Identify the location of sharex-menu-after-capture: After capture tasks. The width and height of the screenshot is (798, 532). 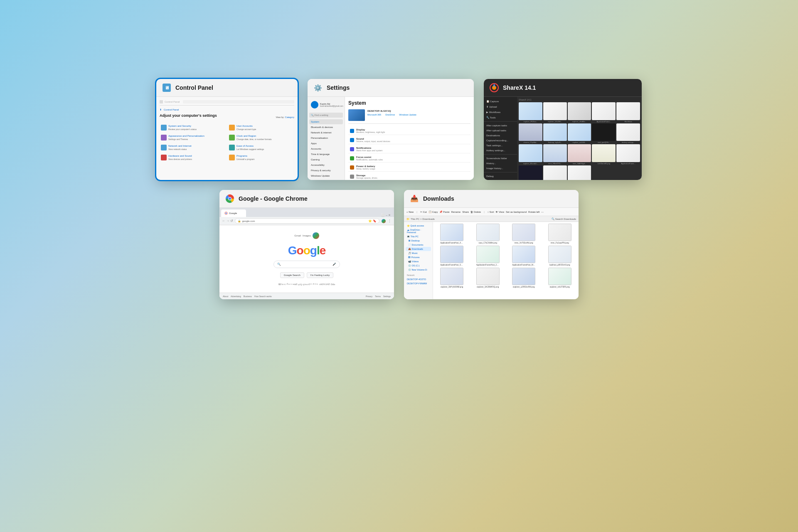
(500, 126).